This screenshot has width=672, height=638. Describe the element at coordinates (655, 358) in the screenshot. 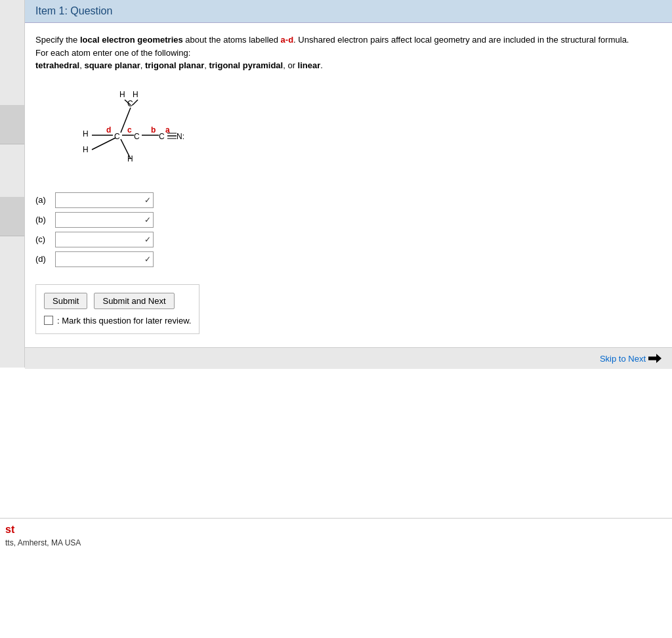

I see `arrow-right-icon` at that location.